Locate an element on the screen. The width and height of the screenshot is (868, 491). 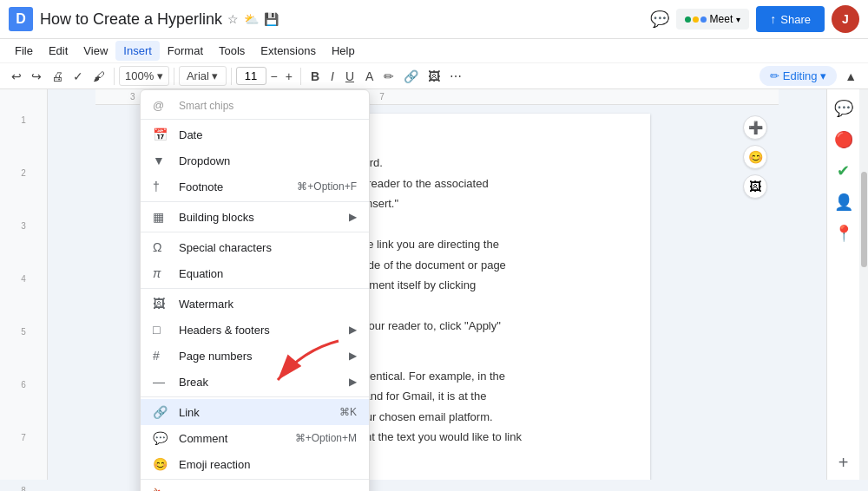
comment-item: 💬 Comment ⌘+Option+M is located at coordinates (255, 438).